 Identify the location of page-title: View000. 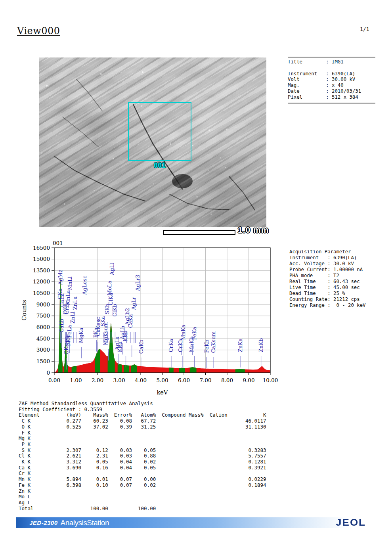
(39, 31).